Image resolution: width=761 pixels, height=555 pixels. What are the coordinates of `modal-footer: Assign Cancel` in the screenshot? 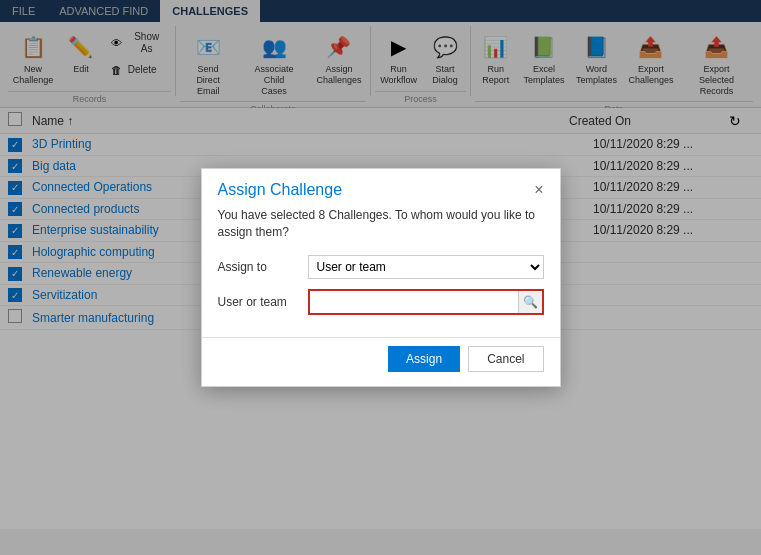 It's located at (381, 362).